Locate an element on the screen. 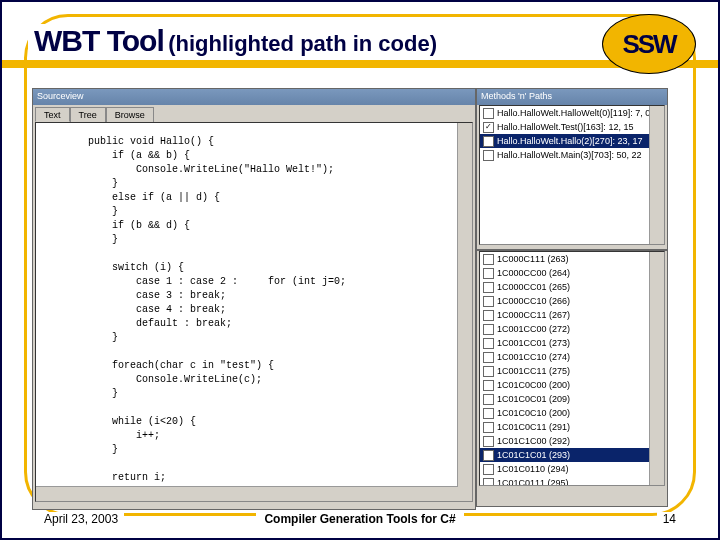 The image size is (720, 540). list-item: 1C01C0110 (294) is located at coordinates (572, 469).